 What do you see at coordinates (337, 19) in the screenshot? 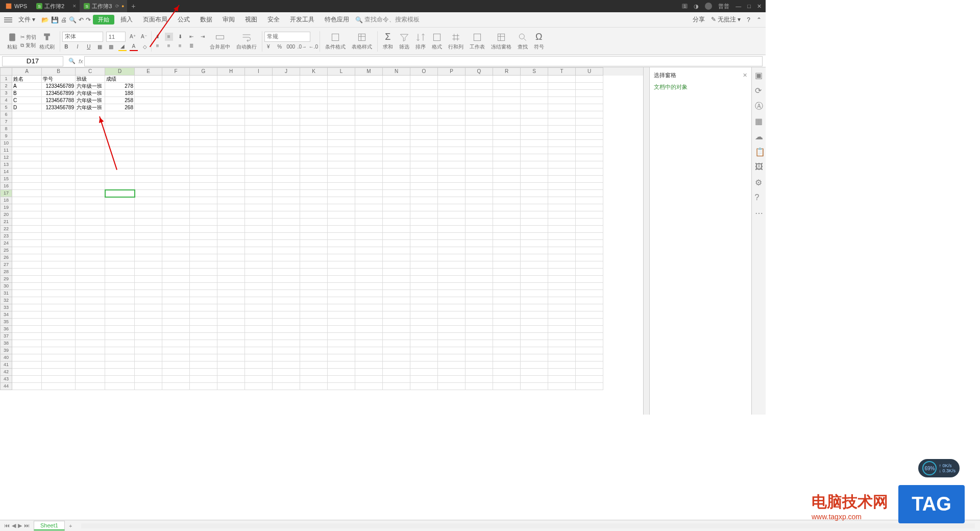
I see `tab-special: 特色应用` at bounding box center [337, 19].